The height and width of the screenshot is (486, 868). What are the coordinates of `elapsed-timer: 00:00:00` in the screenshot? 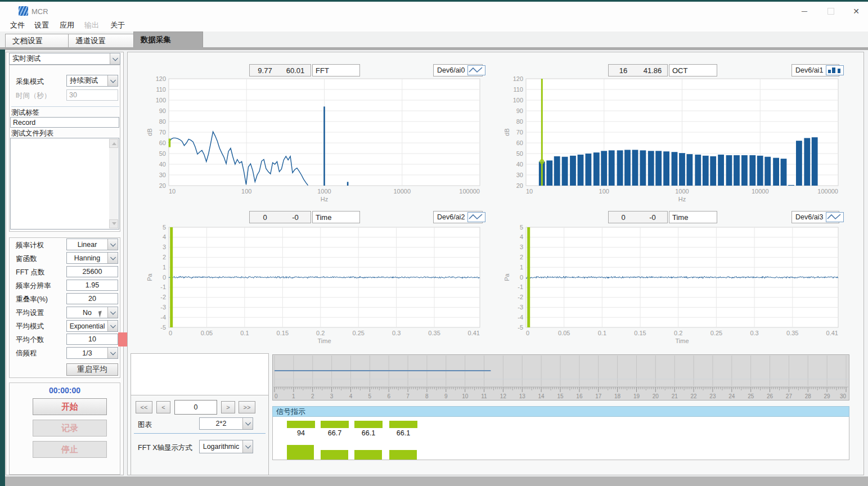 It's located at (65, 390).